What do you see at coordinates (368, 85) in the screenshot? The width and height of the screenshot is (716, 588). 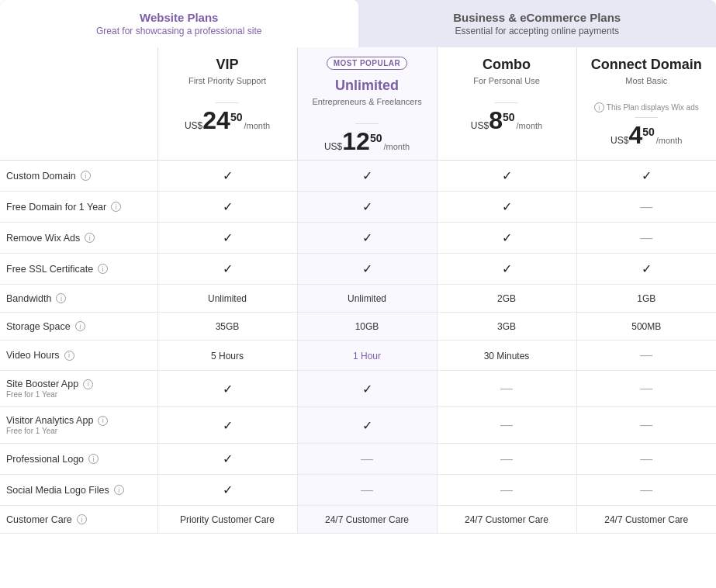 I see `plan-name-unlimited: Unlimited` at bounding box center [368, 85].